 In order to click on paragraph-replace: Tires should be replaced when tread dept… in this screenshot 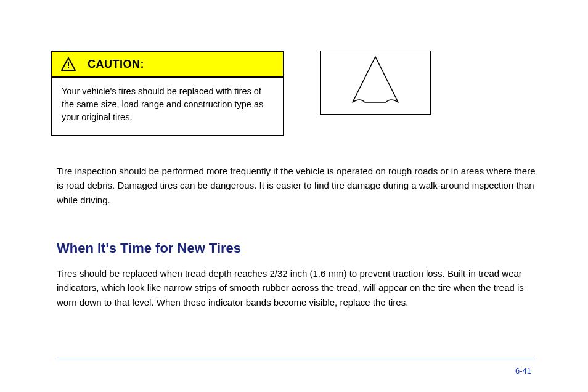, I will do `click(297, 288)`.